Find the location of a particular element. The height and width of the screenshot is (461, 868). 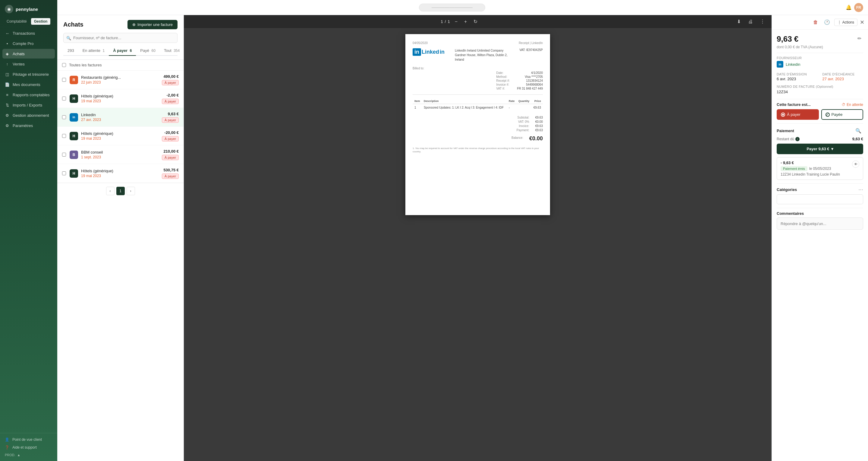

sidebar-item-label: Transactions is located at coordinates (24, 33).